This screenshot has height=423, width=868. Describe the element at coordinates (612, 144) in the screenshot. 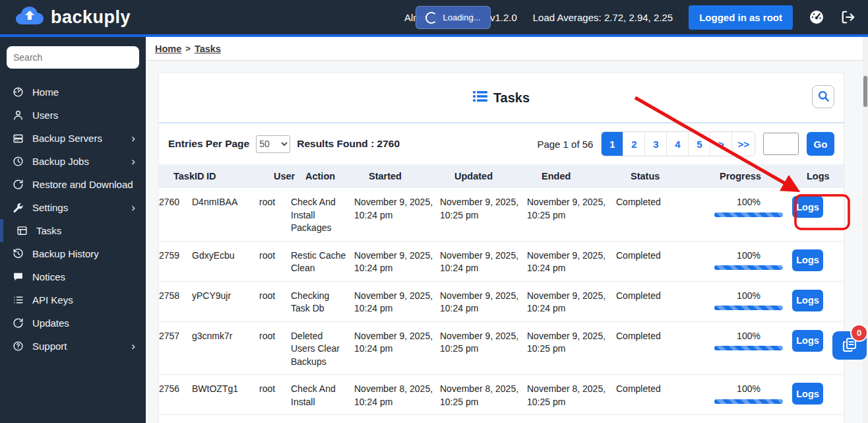

I see `page-button-1: 1` at that location.